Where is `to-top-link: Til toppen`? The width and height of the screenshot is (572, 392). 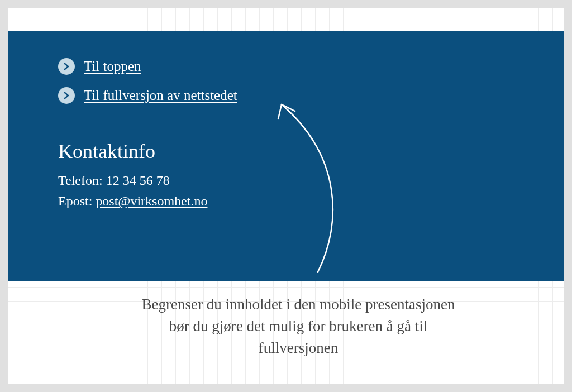 to-top-link: Til toppen is located at coordinates (286, 66).